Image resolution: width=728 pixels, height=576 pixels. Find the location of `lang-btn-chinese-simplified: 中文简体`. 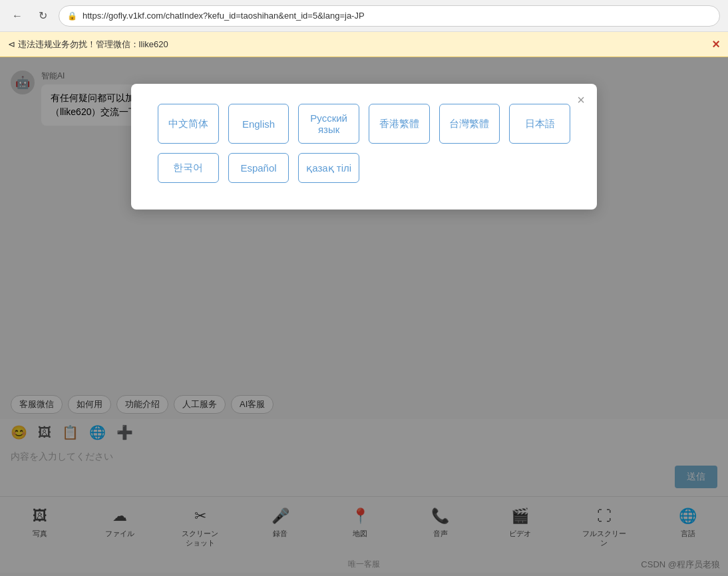

lang-btn-chinese-simplified: 中文简体 is located at coordinates (188, 124).